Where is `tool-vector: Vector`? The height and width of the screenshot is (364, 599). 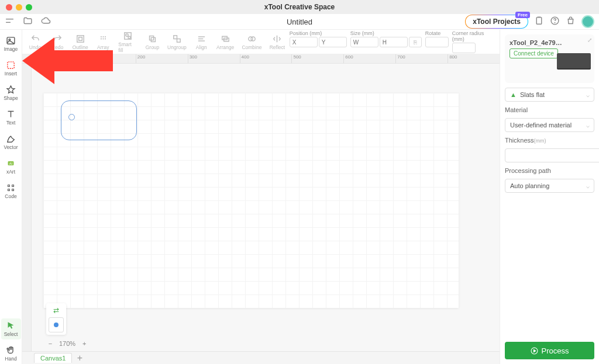 tool-vector: Vector is located at coordinates (11, 142).